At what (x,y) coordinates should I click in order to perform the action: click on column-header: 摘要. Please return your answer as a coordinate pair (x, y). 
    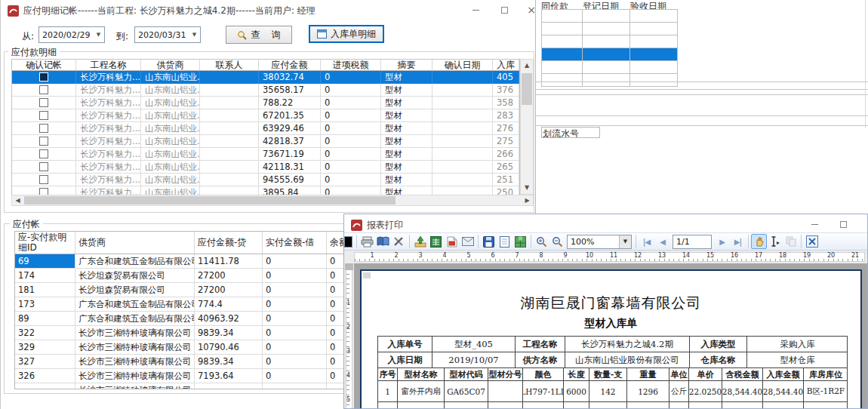
    Looking at the image, I should click on (407, 65).